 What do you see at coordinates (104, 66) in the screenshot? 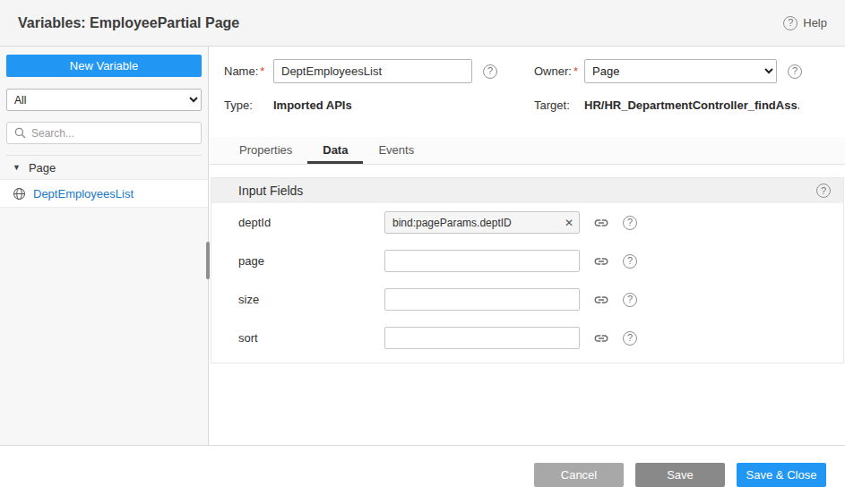
I see `new-variable-button: New Variable` at bounding box center [104, 66].